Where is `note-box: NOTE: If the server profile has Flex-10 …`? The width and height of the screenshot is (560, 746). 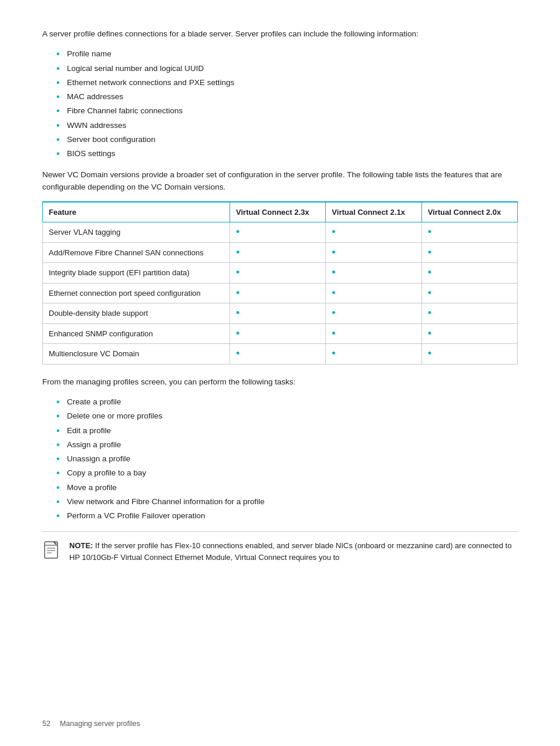 note-box: NOTE: If the server profile has Flex-10 … is located at coordinates (280, 547).